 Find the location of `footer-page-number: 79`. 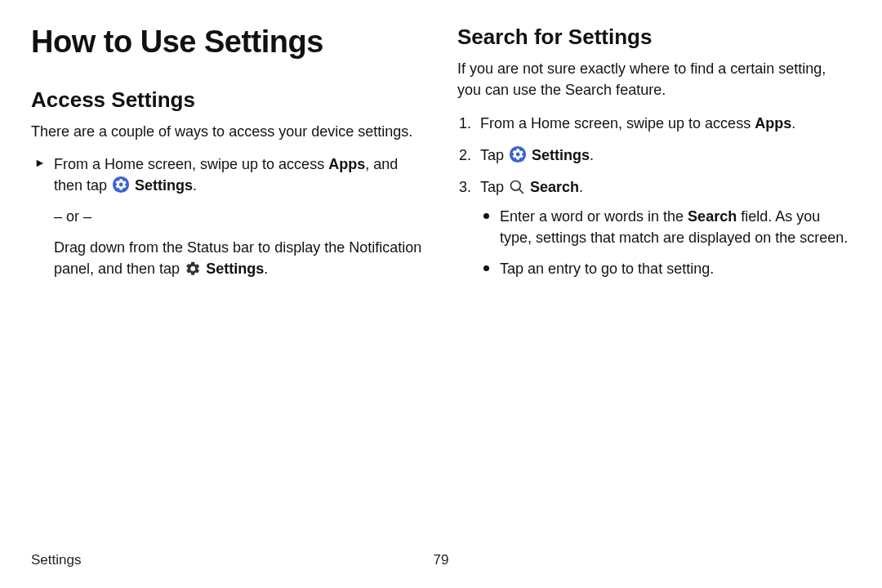

footer-page-number: 79 is located at coordinates (441, 560).